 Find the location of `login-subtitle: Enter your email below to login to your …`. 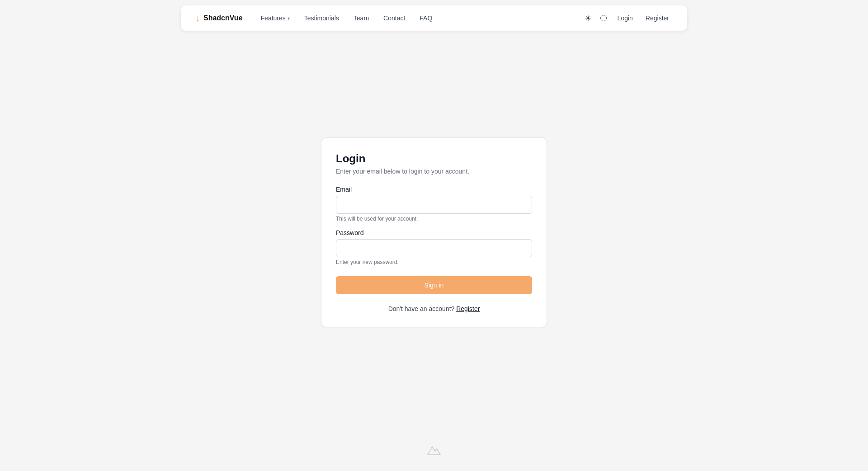

login-subtitle: Enter your email below to login to your … is located at coordinates (434, 171).